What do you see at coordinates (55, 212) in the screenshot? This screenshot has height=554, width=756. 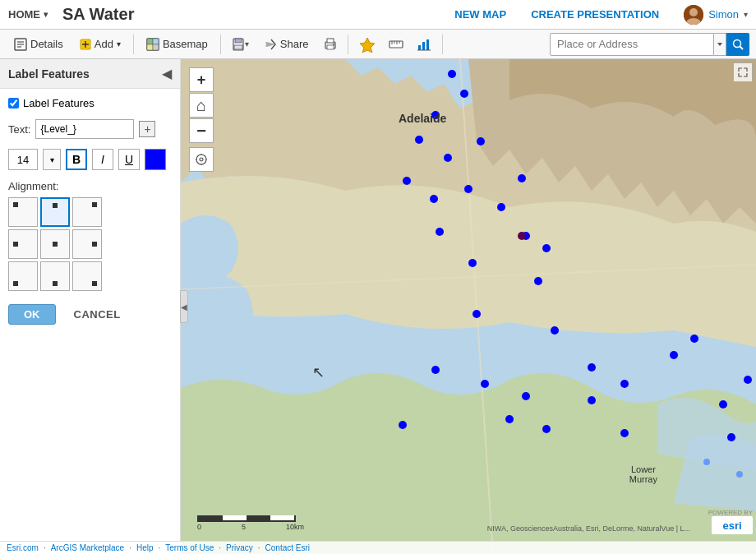 I see `align-top-center` at bounding box center [55, 212].